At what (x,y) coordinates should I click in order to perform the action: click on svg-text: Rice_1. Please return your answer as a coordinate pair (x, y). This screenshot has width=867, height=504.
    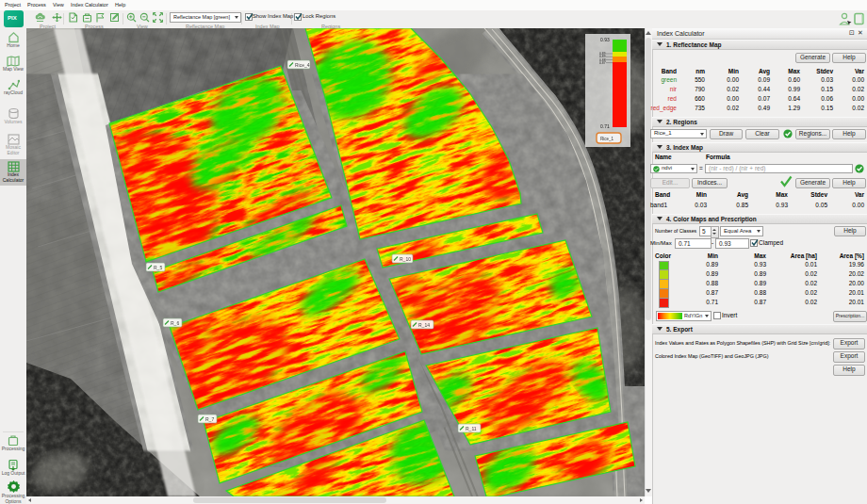
    Looking at the image, I should click on (607, 139).